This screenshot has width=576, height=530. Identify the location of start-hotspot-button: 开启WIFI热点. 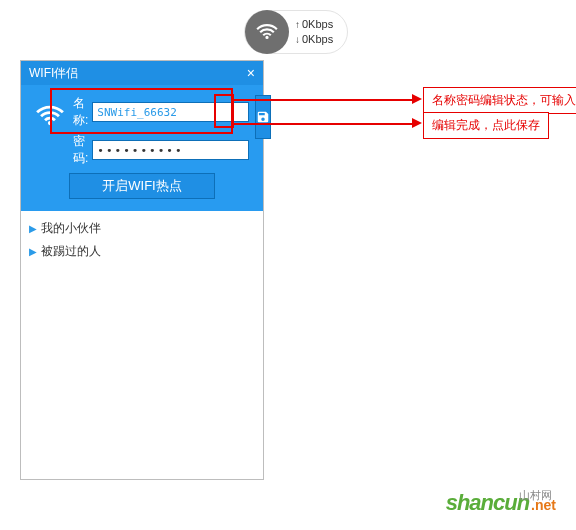
(142, 186).